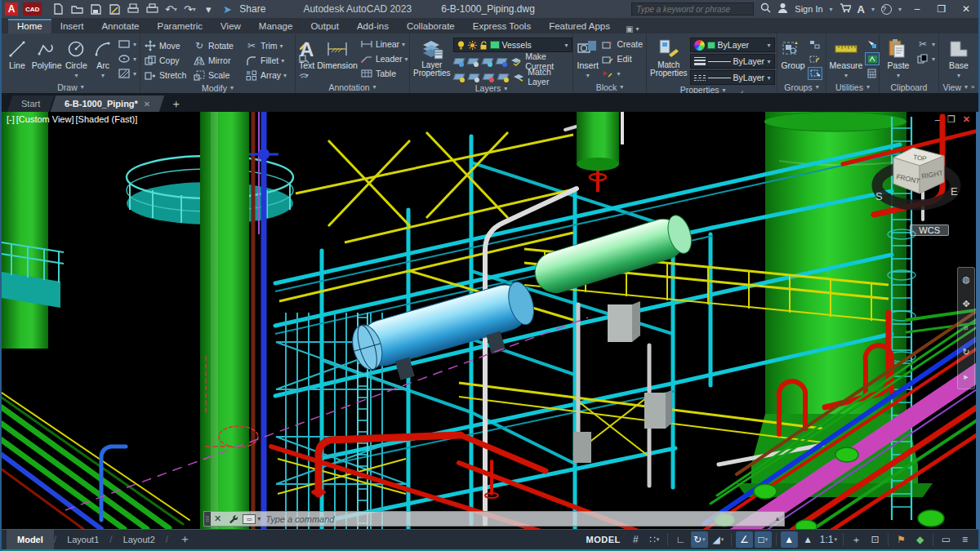 The width and height of the screenshot is (980, 551). What do you see at coordinates (171, 9) in the screenshot?
I see `undo-button: ↶▾` at bounding box center [171, 9].